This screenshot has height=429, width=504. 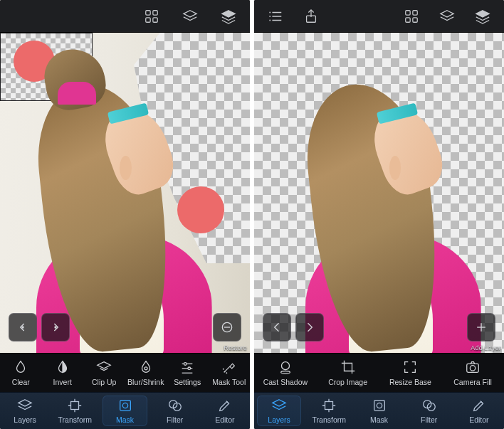 I want to click on undo-button, so click(x=23, y=327).